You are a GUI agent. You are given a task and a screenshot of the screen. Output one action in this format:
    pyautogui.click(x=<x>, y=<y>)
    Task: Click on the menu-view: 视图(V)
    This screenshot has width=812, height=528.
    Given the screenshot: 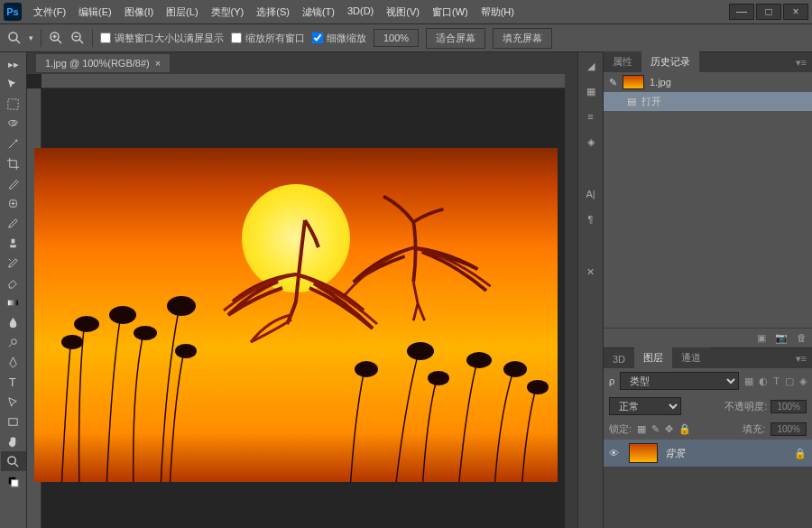 What is the action you would take?
    pyautogui.click(x=402, y=13)
    